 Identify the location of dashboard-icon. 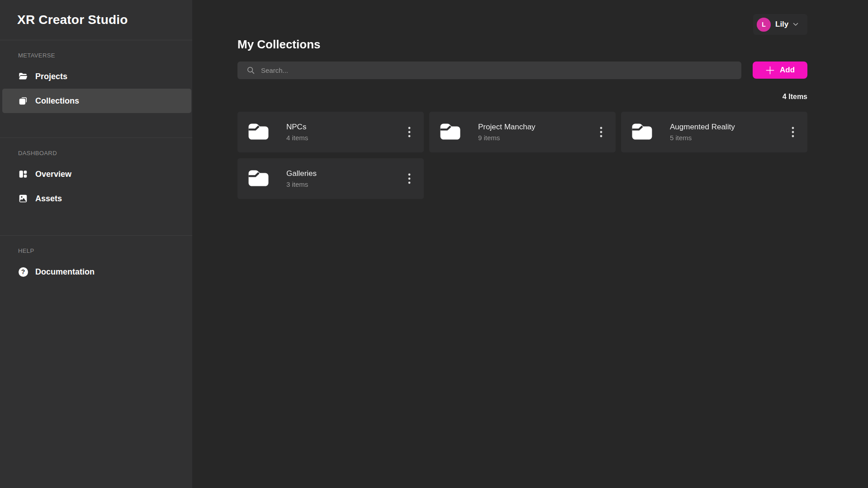
(23, 174).